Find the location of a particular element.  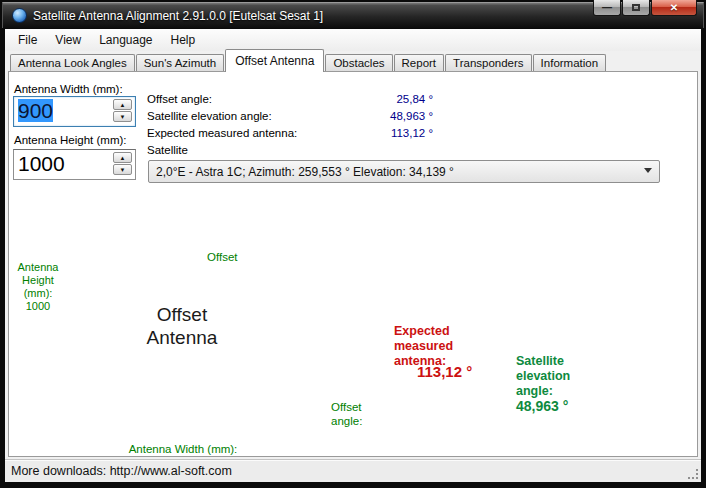

offset-angle-row-value: 25,84 ° is located at coordinates (290, 99).